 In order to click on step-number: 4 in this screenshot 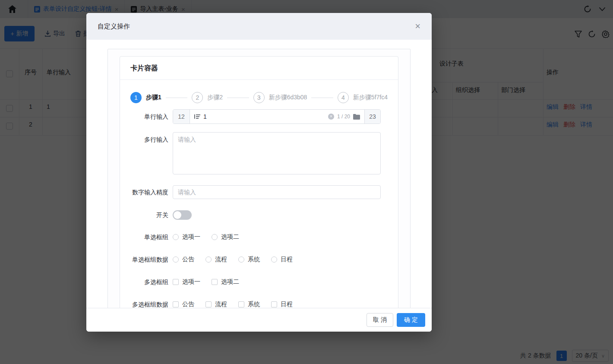, I will do `click(343, 98)`.